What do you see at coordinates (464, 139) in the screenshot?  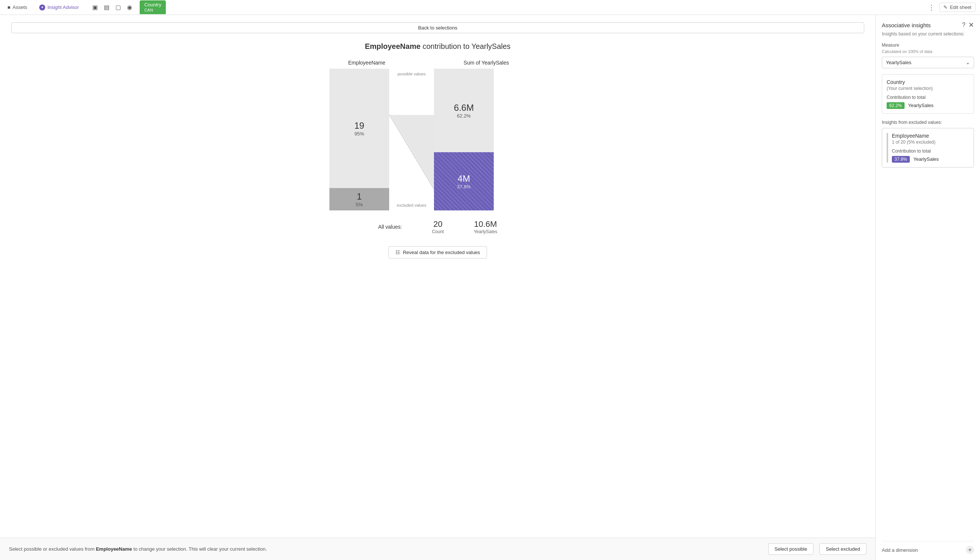 I see `sales-bar: 6.6M 62.2% 4M 37.8%` at bounding box center [464, 139].